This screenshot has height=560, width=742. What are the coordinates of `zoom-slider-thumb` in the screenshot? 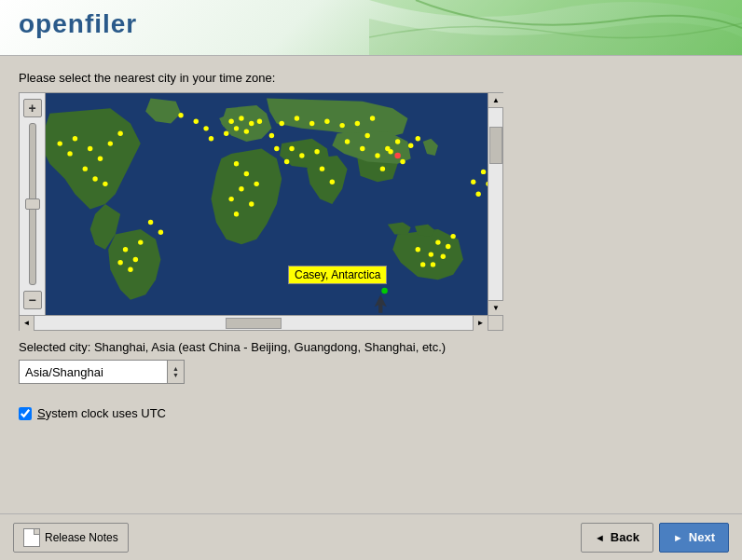 It's located at (33, 204).